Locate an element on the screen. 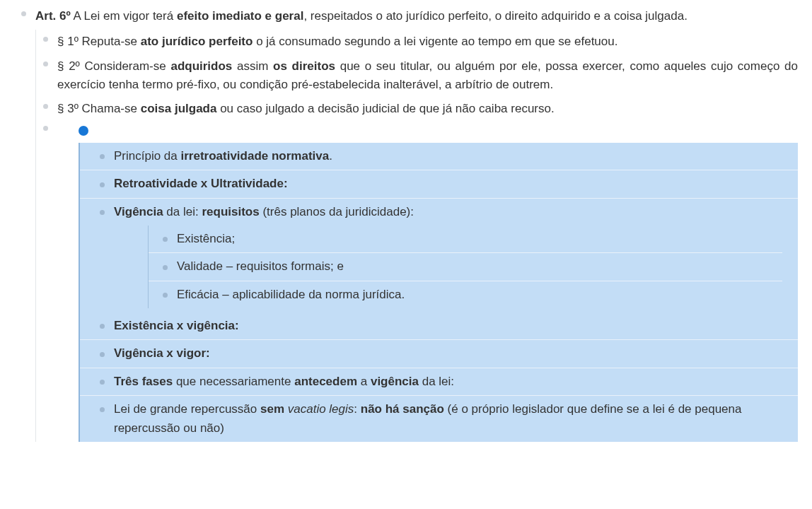 Image resolution: width=812 pixels, height=509 pixels. txt-bold: Vigência is located at coordinates (139, 212).